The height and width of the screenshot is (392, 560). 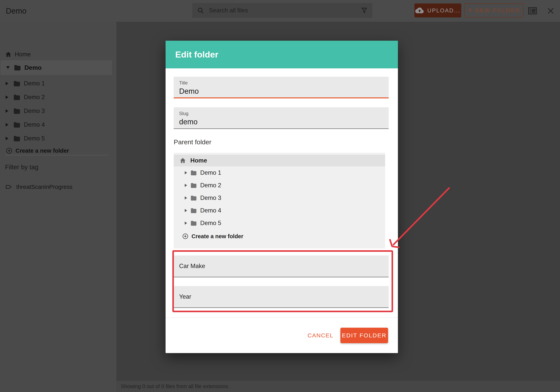 I want to click on sidebar-folder-label: Demo 5, so click(x=34, y=139).